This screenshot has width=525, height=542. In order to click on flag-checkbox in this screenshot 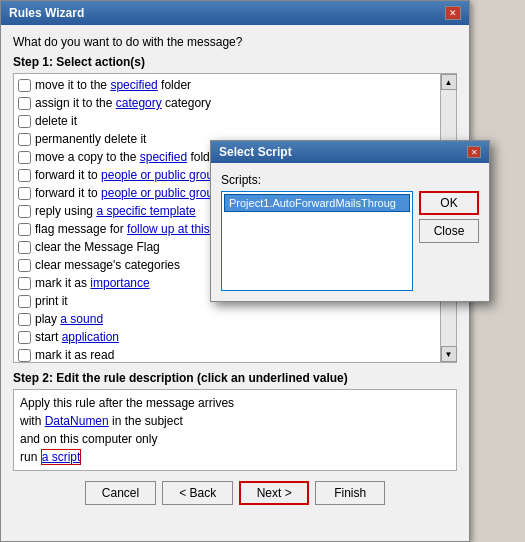, I will do `click(24, 230)`.